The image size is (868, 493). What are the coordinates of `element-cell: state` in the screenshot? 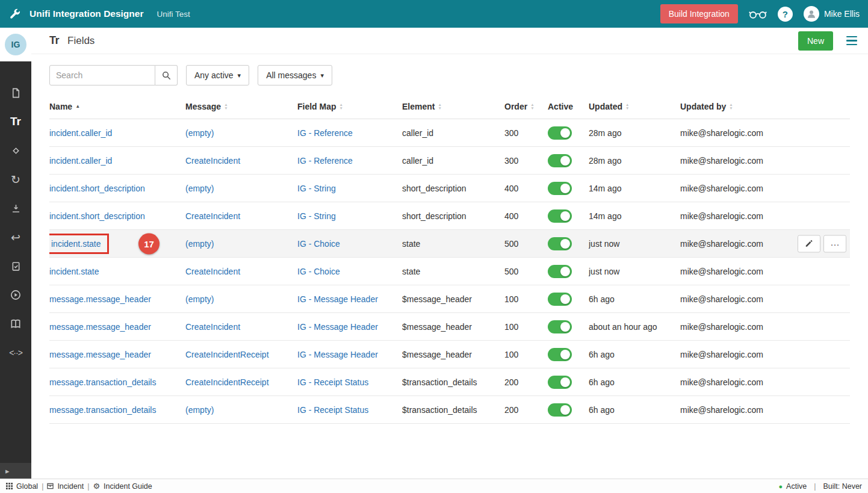 It's located at (453, 271).